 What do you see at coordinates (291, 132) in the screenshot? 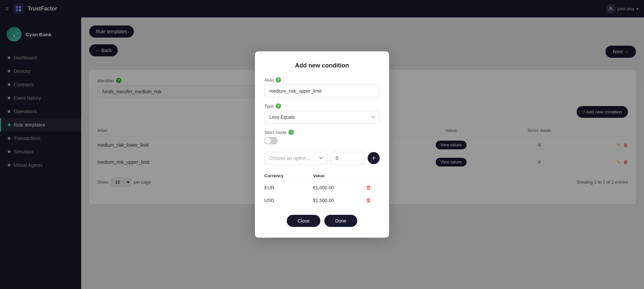
I see `strict-info-icon: ?` at bounding box center [291, 132].